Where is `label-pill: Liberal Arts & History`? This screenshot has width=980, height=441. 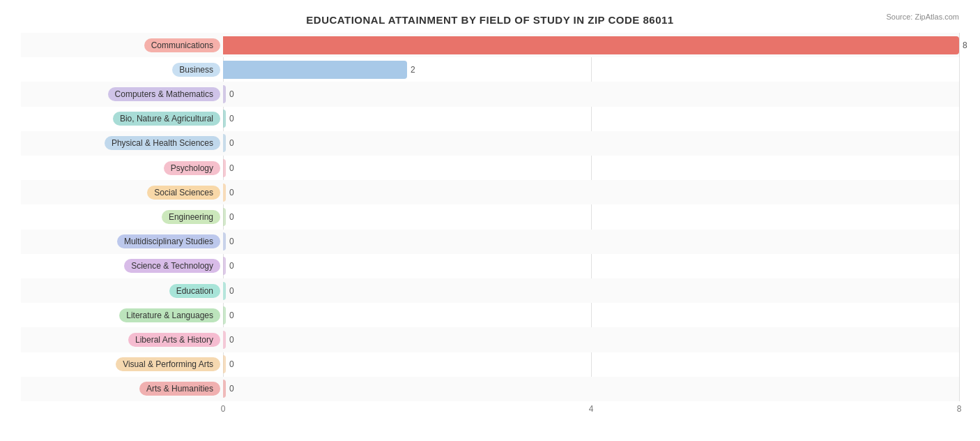
label-pill: Liberal Arts & History is located at coordinates (174, 340).